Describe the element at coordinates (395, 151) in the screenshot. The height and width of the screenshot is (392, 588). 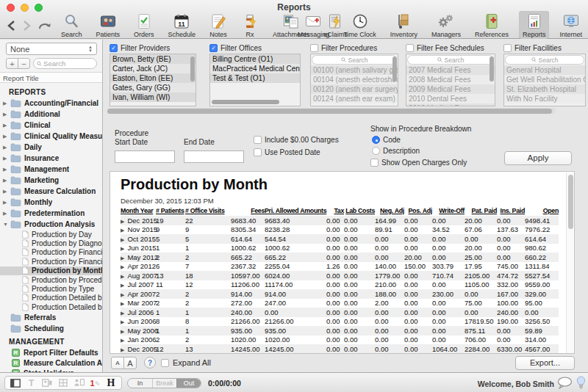
I see `description-radio: Description` at that location.